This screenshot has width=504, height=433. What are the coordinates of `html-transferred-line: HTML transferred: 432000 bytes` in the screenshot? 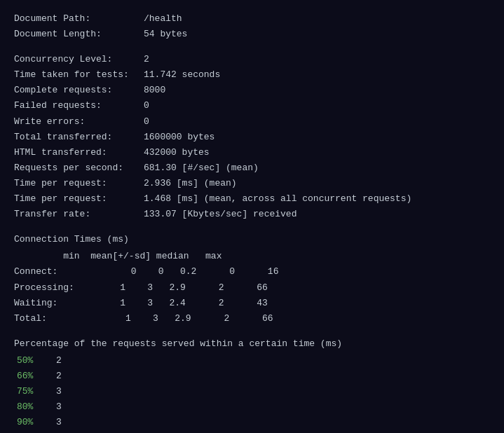 It's located at (252, 153).